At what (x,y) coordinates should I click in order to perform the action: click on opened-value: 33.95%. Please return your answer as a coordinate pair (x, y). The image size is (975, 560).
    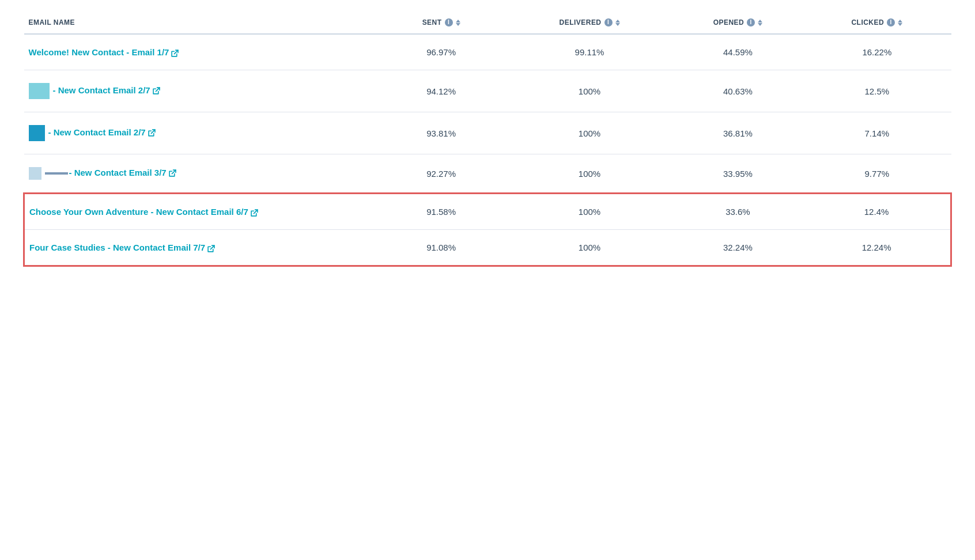
    Looking at the image, I should click on (742, 174).